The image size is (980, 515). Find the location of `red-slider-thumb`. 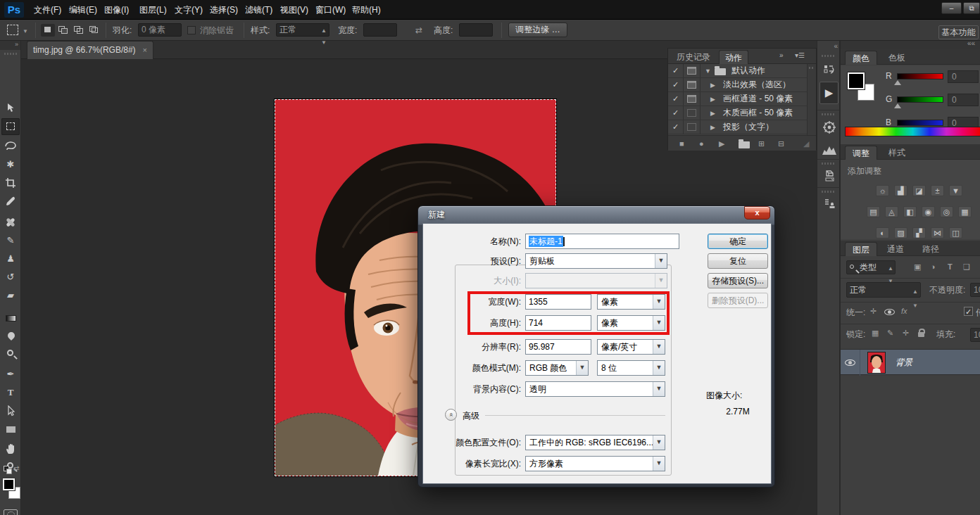

red-slider-thumb is located at coordinates (898, 83).